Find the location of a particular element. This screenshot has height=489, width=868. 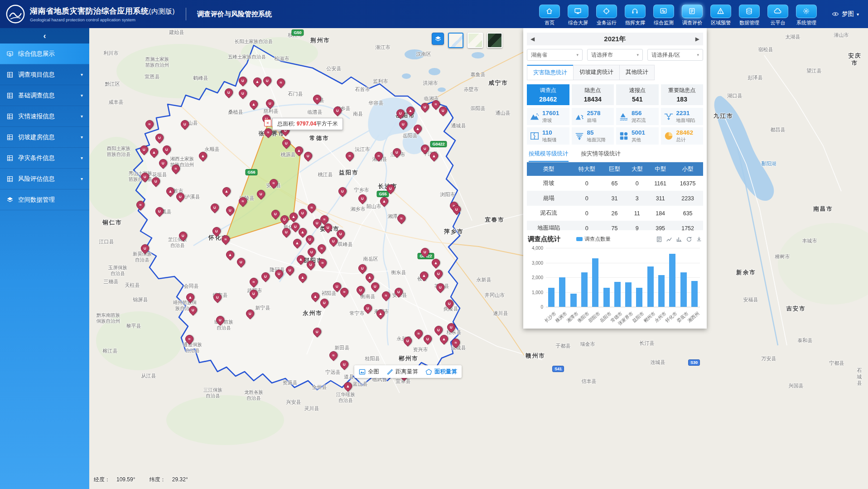

nav-item-business: 业务运行 is located at coordinates (607, 15).